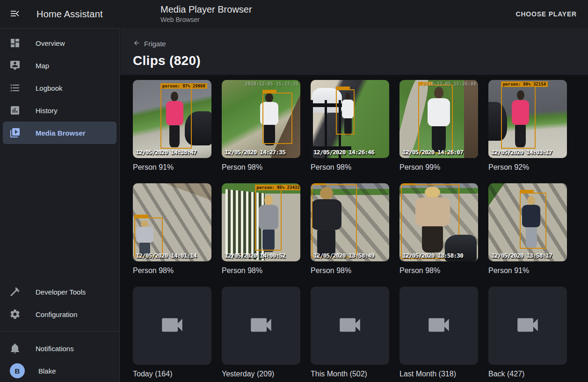 Image resolution: width=588 pixels, height=382 pixels. What do you see at coordinates (47, 371) in the screenshot?
I see `profile-name: Blake` at bounding box center [47, 371].